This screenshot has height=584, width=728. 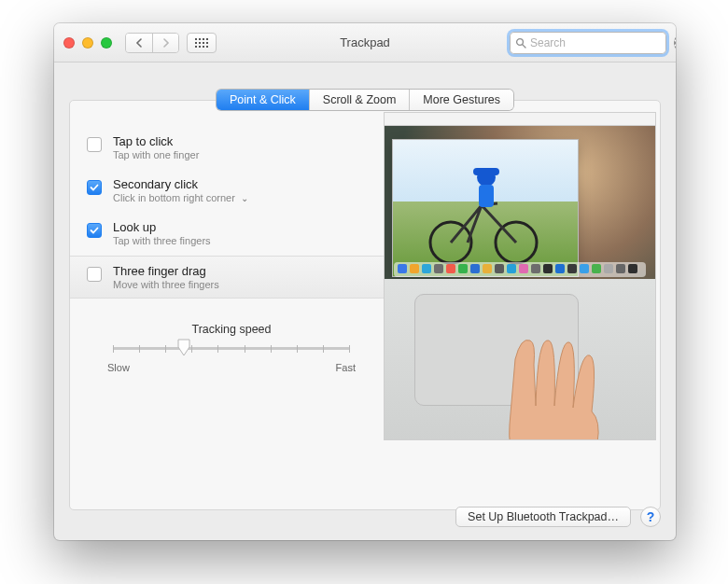 I want to click on zoom-button, so click(x=106, y=43).